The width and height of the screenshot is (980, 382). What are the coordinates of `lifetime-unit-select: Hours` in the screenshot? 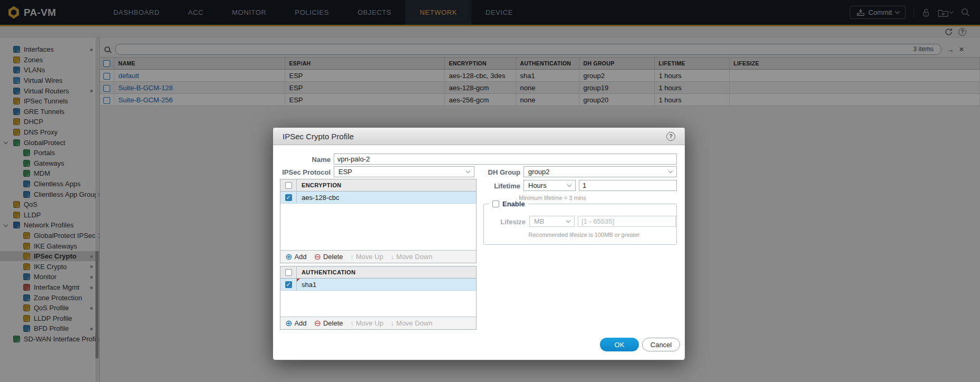 It's located at (549, 186).